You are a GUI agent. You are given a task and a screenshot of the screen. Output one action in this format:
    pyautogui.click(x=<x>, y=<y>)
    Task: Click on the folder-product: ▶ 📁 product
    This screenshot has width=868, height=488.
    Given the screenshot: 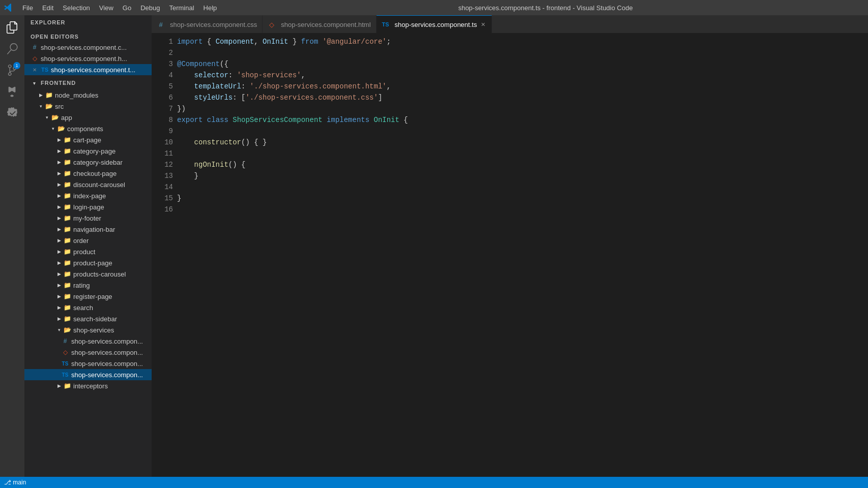 What is the action you would take?
    pyautogui.click(x=88, y=252)
    